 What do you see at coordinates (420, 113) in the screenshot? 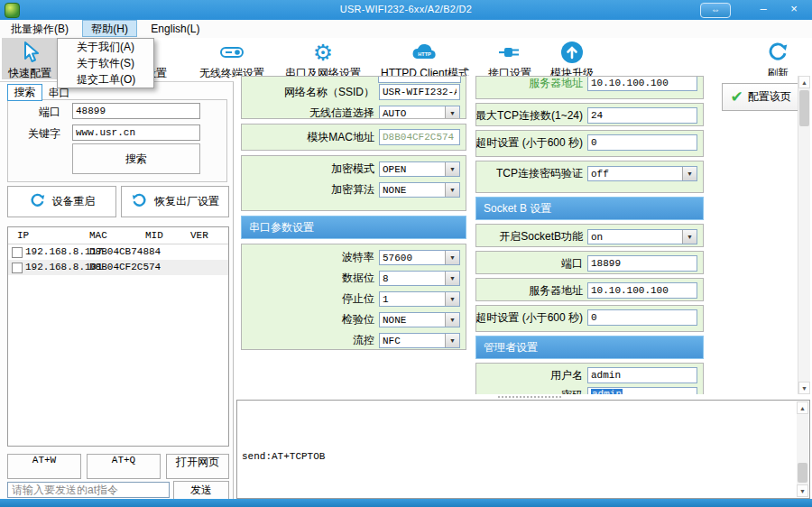
I see `channel-select: AUTO ▼` at bounding box center [420, 113].